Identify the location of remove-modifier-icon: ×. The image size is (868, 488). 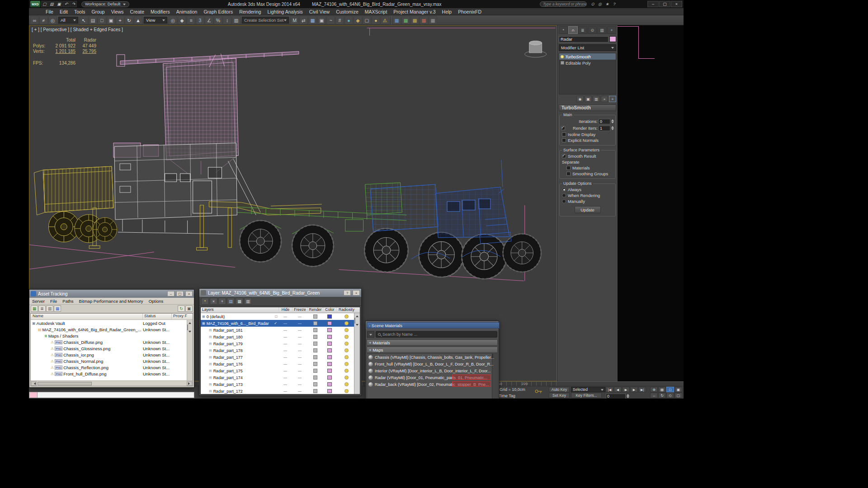
(604, 99).